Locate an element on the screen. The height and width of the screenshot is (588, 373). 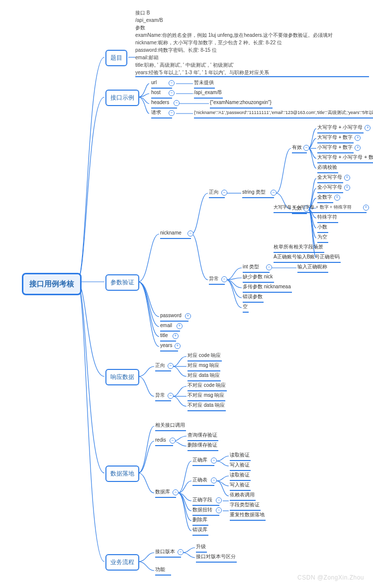
invalid-a: 全大写字母 is located at coordinates (330, 178).